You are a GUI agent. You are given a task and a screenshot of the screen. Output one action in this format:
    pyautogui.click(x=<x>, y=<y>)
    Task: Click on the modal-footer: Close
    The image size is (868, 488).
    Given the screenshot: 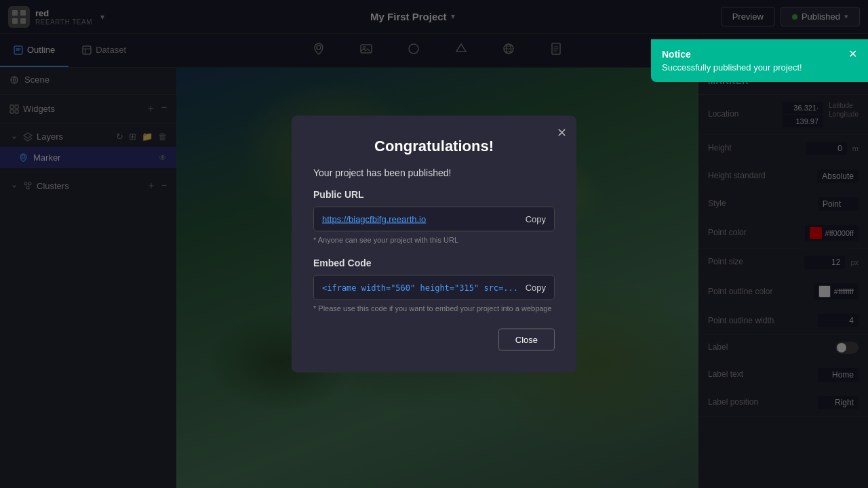 What is the action you would take?
    pyautogui.click(x=434, y=340)
    